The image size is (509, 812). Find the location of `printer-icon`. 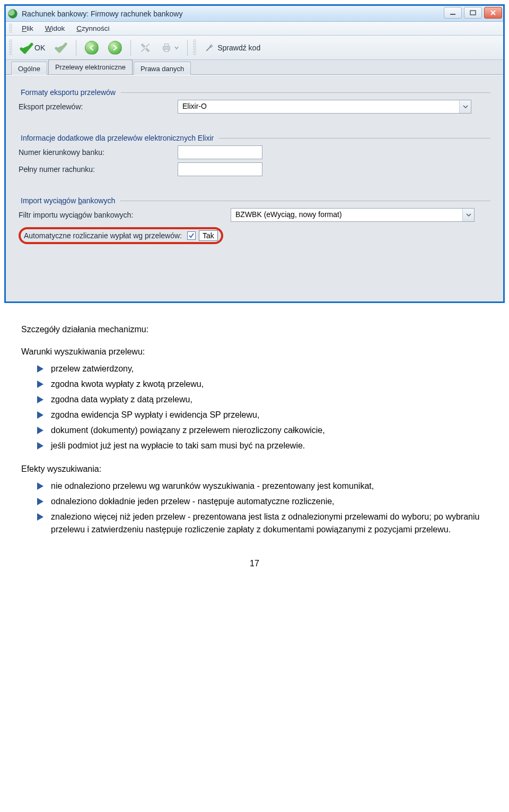

printer-icon is located at coordinates (166, 48).